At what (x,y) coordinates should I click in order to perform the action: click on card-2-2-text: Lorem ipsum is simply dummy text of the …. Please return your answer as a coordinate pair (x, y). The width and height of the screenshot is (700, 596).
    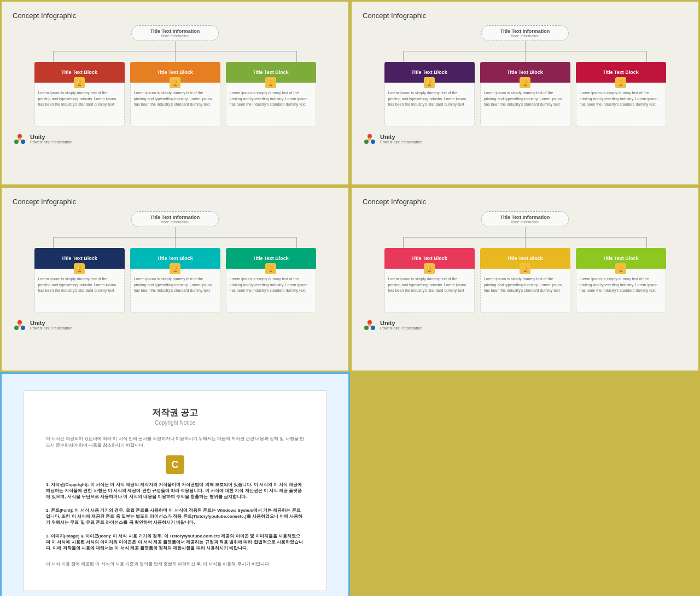
    Looking at the image, I should click on (523, 99).